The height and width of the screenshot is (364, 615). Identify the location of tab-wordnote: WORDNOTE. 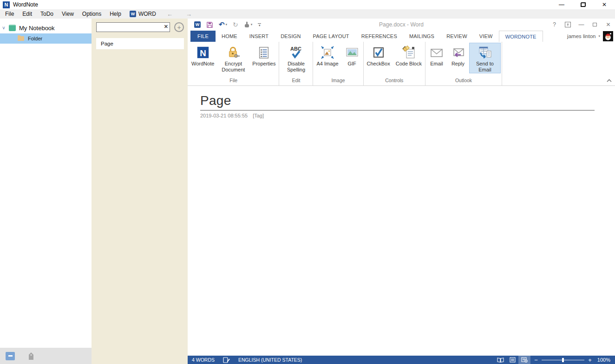
(521, 36).